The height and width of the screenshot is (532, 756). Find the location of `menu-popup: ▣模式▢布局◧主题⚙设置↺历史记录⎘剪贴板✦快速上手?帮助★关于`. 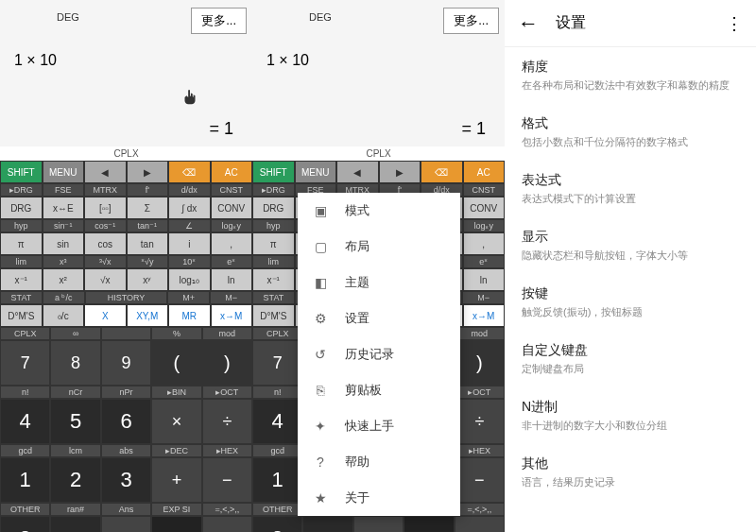

menu-popup: ▣模式▢布局◧主题⚙设置↺历史记录⎘剪贴板✦快速上手?帮助★关于 is located at coordinates (379, 354).